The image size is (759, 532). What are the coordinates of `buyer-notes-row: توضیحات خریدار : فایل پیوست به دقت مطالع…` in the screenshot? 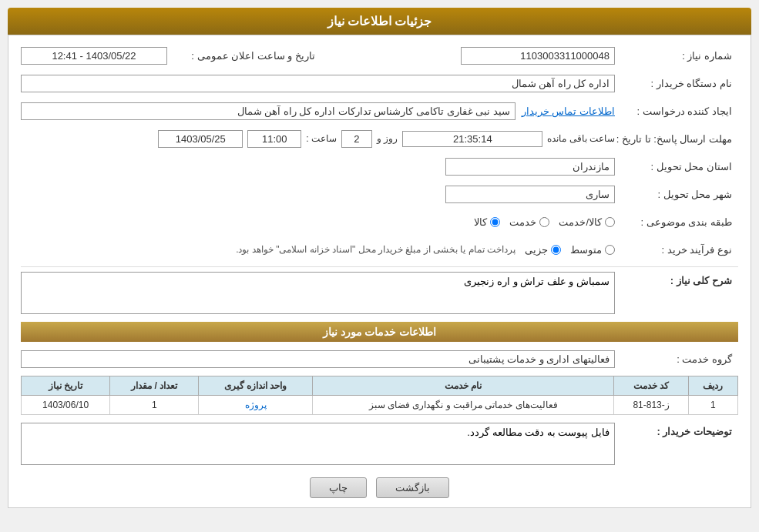 It's located at (379, 443).